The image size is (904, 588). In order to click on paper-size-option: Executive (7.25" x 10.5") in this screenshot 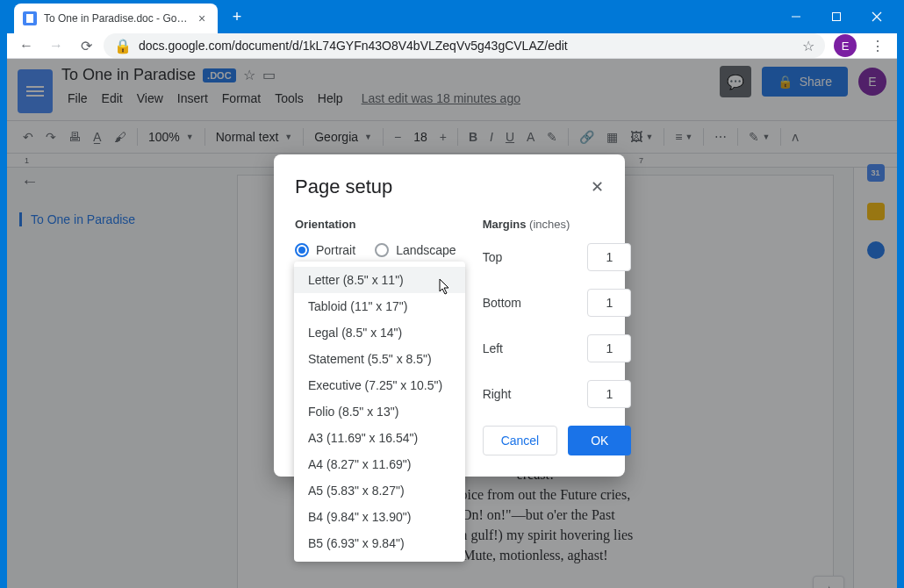, I will do `click(379, 385)`.